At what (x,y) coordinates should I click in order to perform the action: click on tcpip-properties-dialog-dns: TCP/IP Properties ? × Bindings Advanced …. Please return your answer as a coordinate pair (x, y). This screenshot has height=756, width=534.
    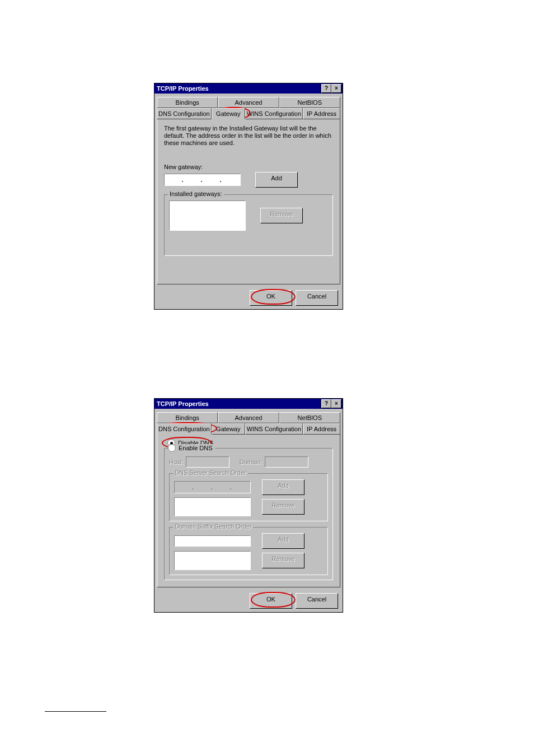
    Looking at the image, I should click on (249, 505).